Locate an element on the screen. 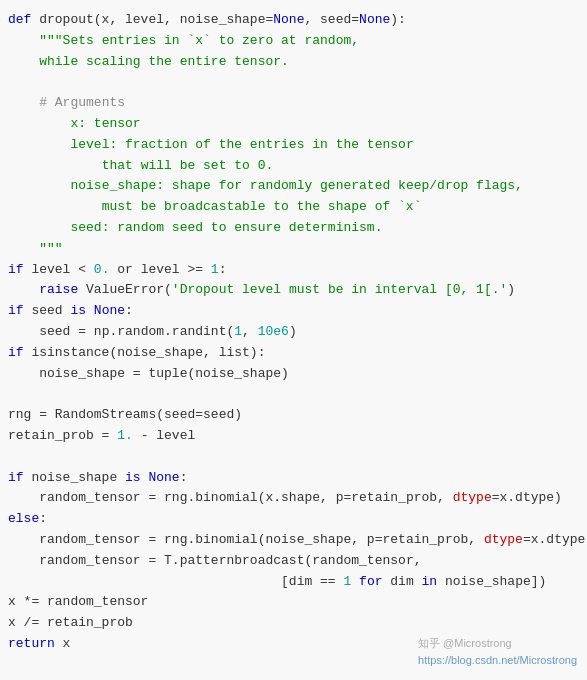 This screenshot has width=587, height=680. line-content: x /= retain_prob is located at coordinates (292, 624).